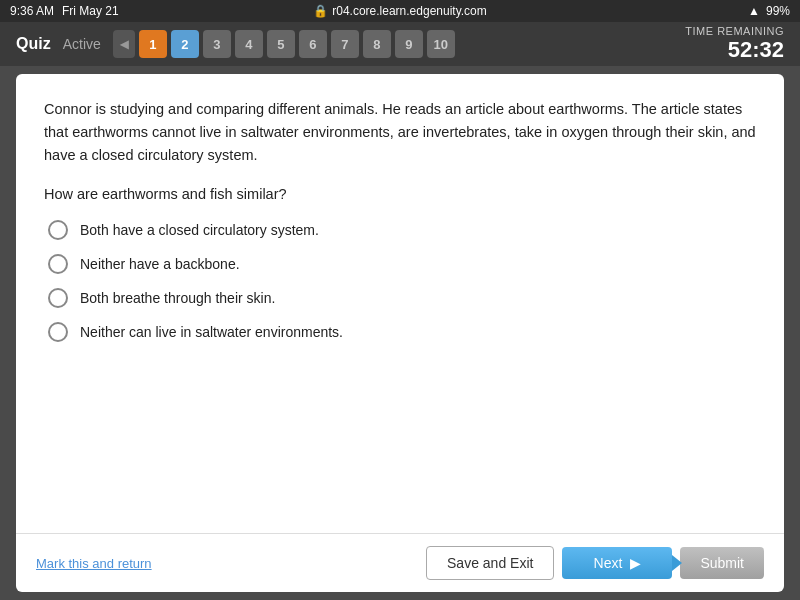  I want to click on q-num-7: 7, so click(345, 44).